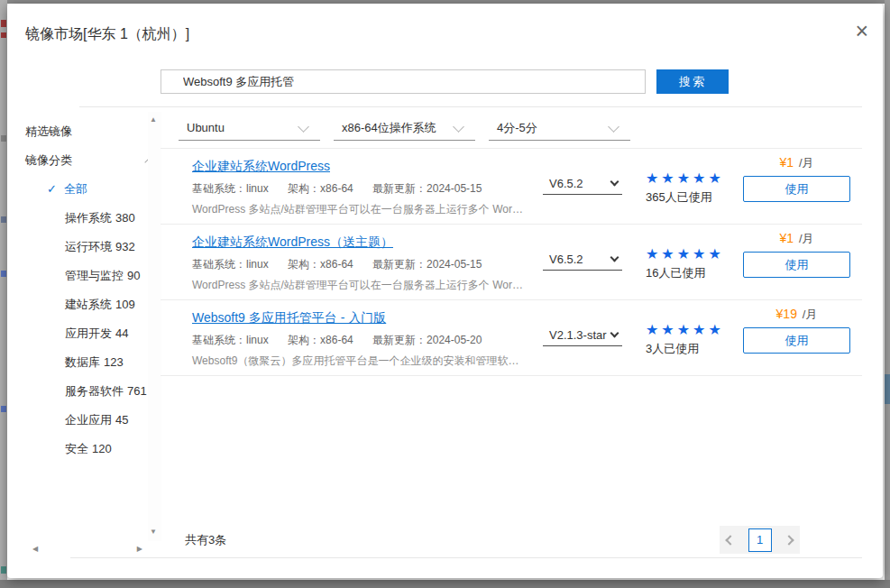 This screenshot has width=890, height=588. What do you see at coordinates (730, 539) in the screenshot?
I see `page-prev-icon` at bounding box center [730, 539].